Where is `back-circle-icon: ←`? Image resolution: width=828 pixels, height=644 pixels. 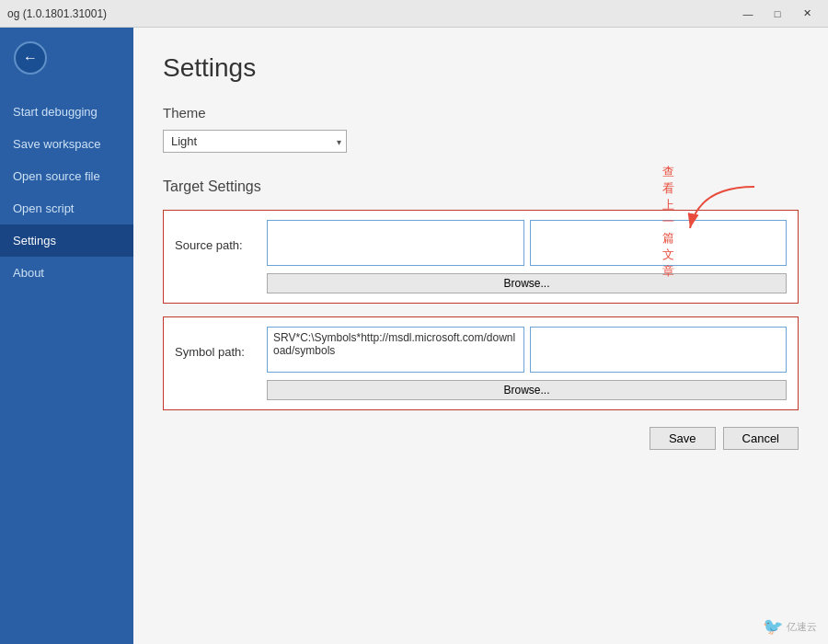 back-circle-icon: ← is located at coordinates (30, 58).